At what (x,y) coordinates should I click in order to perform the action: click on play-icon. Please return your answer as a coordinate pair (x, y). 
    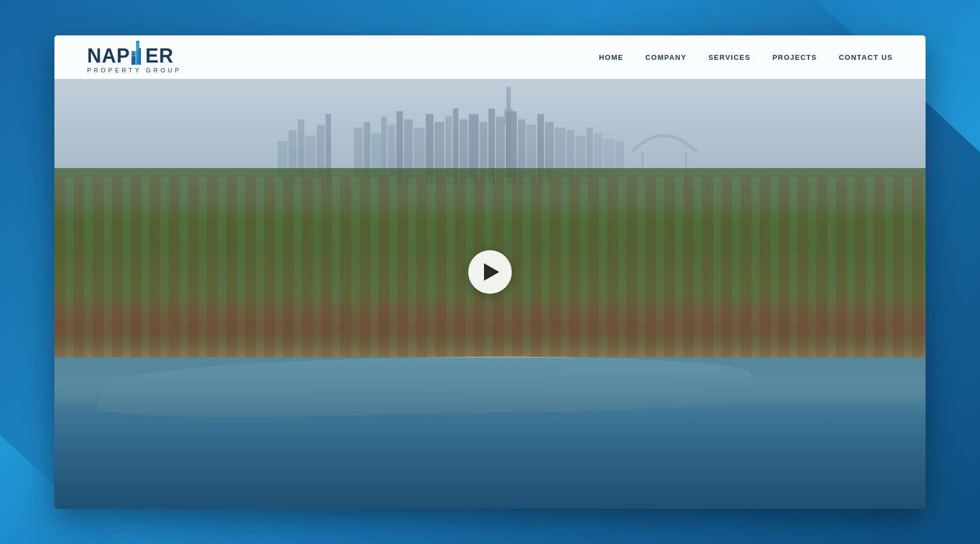
    Looking at the image, I should click on (492, 272).